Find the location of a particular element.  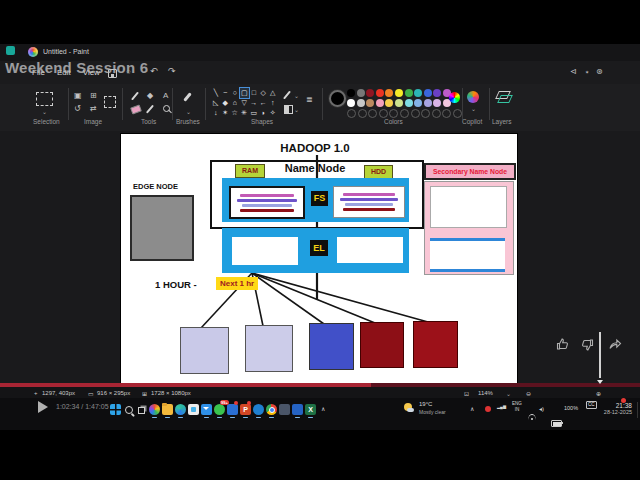

shape-fill-icon is located at coordinates (288, 110).